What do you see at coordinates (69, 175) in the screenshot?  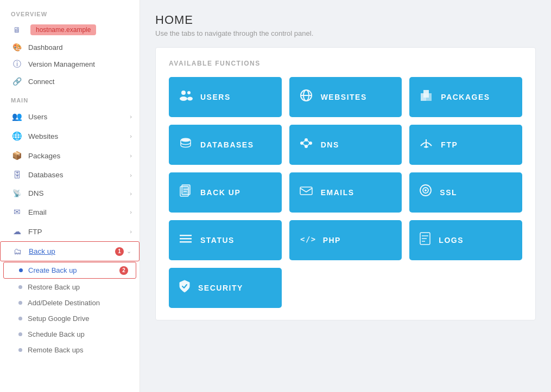 I see `sidebar-item-databases: 🗄 Databases ›` at bounding box center [69, 175].